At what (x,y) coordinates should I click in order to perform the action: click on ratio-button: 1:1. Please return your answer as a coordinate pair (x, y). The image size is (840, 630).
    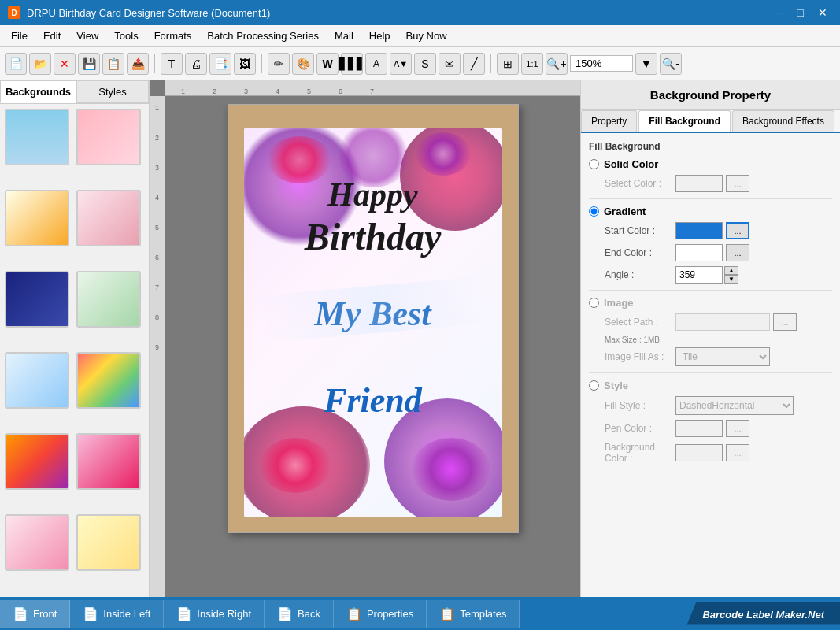
    Looking at the image, I should click on (532, 64).